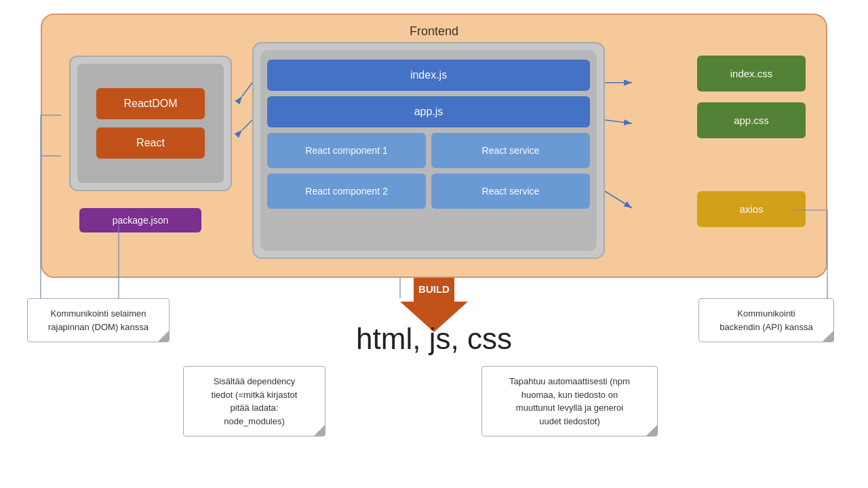  Describe the element at coordinates (751, 209) in the screenshot. I see `axios-button: axios` at that location.